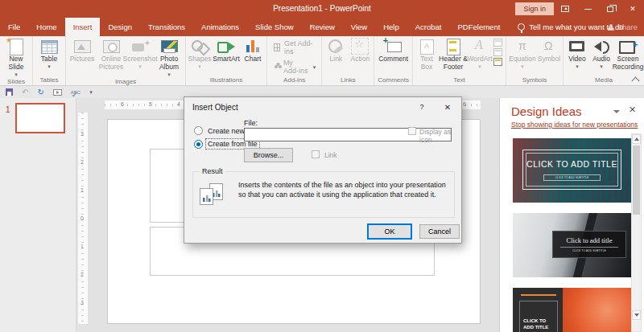 The width and height of the screenshot is (644, 332). Describe the element at coordinates (253, 50) in the screenshot. I see `chart-button: Chart` at that location.